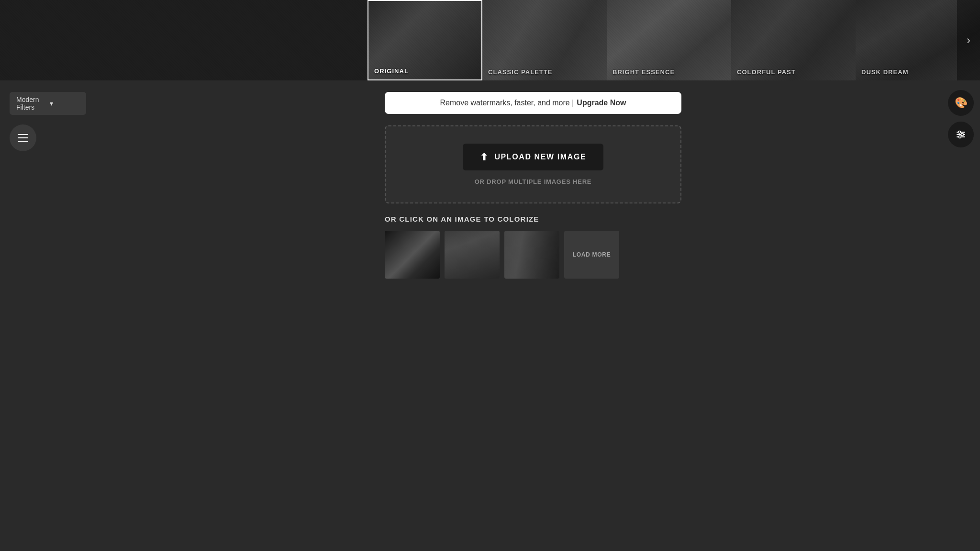  Describe the element at coordinates (391, 71) in the screenshot. I see `filter-label-original: ORIGINAL` at that location.